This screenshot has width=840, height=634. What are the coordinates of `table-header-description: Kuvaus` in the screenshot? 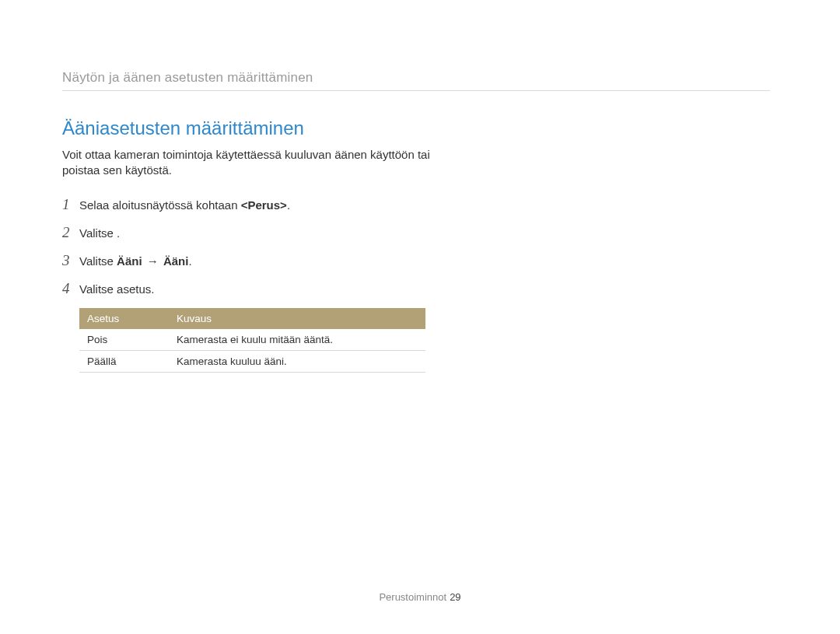 It's located at (297, 319).